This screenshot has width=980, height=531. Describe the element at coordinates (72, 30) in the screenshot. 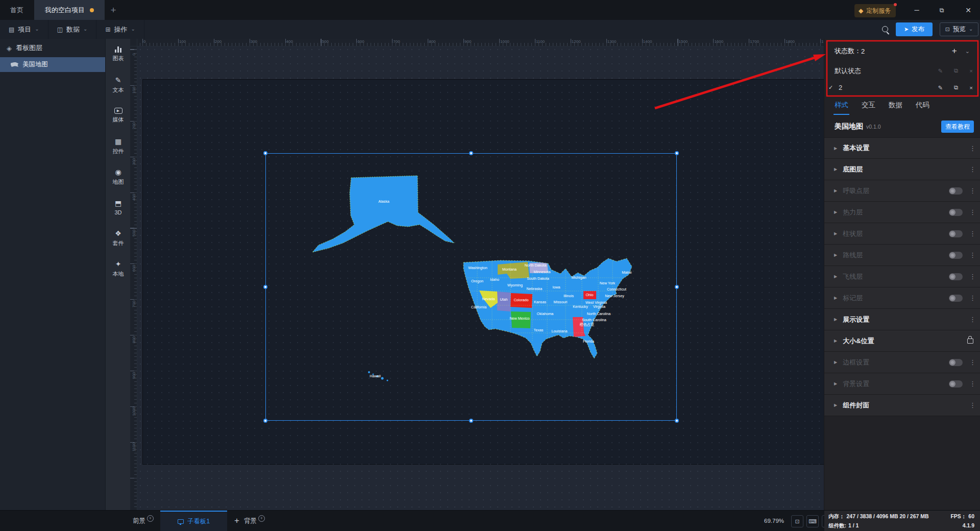

I see `menu-data: ◫ 数据 ⌄` at that location.